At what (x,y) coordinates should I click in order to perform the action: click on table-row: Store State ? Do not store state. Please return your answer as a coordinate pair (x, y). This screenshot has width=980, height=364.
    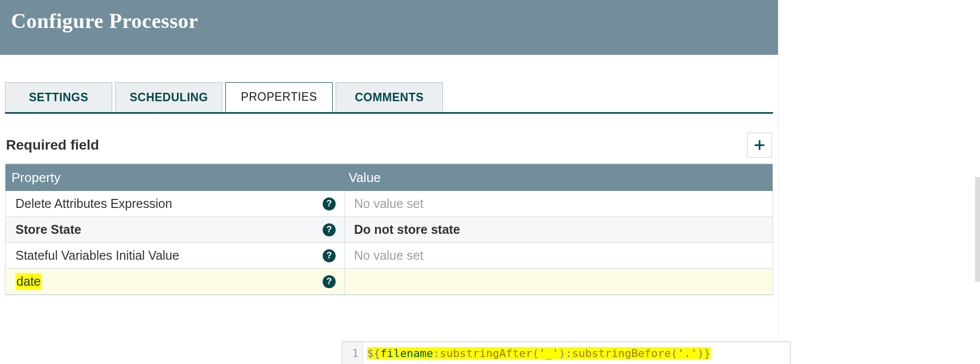
    Looking at the image, I should click on (389, 230).